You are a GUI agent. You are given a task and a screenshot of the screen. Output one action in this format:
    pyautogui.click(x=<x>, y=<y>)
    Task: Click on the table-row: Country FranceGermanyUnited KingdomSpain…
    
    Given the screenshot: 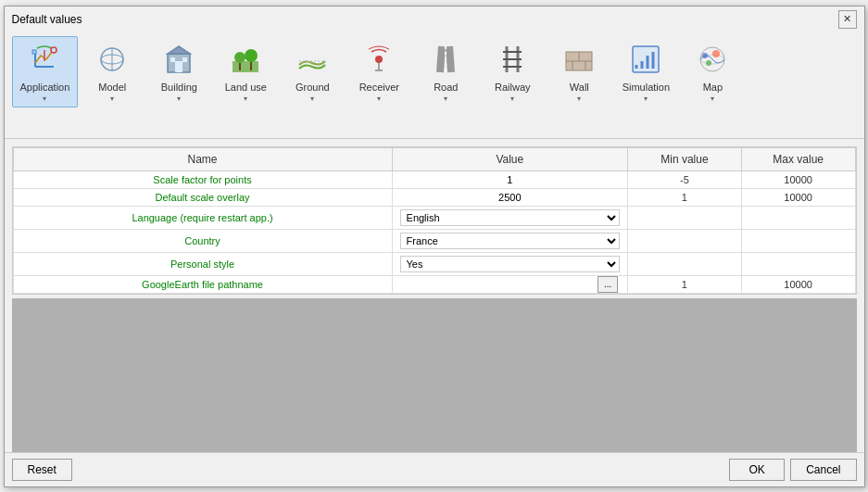 What is the action you would take?
    pyautogui.click(x=434, y=241)
    